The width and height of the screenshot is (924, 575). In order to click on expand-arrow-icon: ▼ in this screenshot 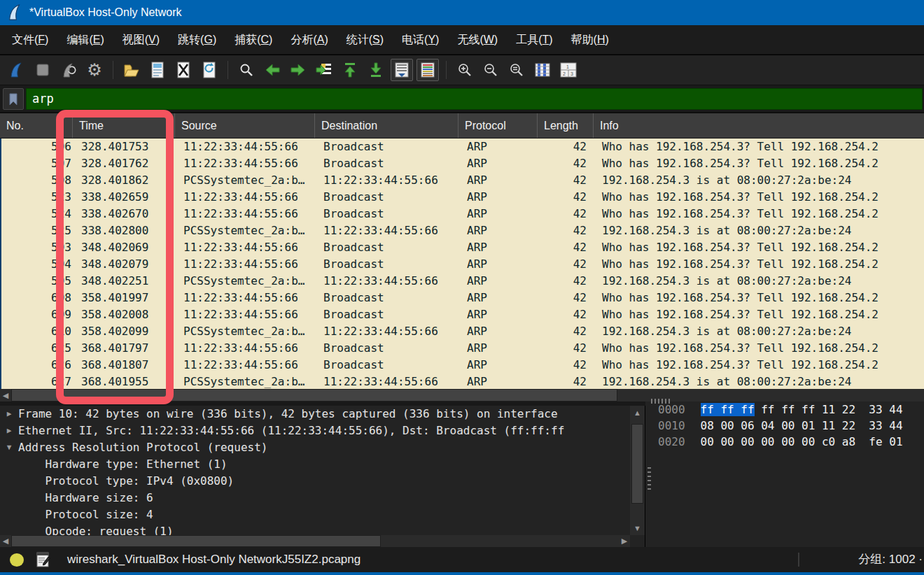, I will do `click(9, 448)`.